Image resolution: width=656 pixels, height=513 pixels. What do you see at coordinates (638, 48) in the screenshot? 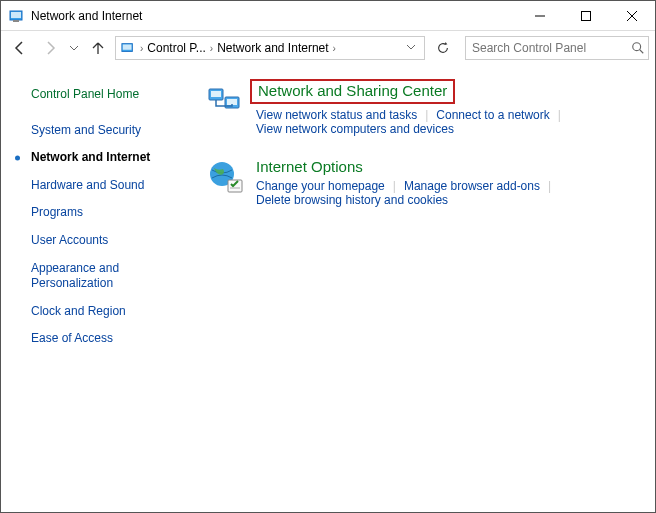
I see `search-icon` at bounding box center [638, 48].